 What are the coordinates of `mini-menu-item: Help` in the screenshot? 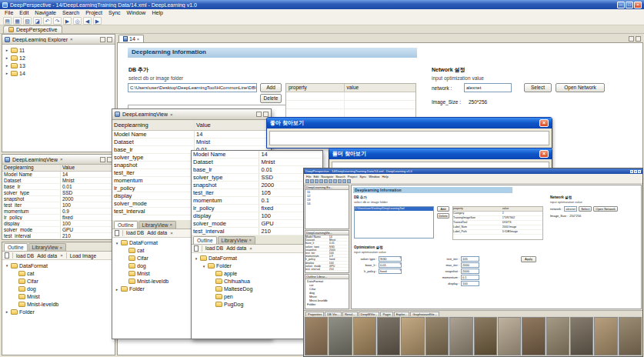 It's located at (385, 177).